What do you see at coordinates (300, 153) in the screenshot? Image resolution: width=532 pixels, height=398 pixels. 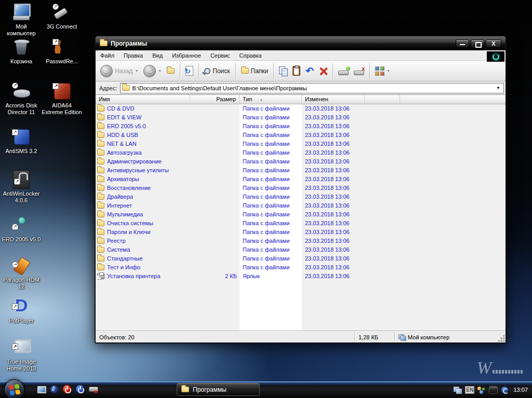 I see `table-row: Автозагрузка Папка с файлами 23.03.2018 …` at bounding box center [300, 153].